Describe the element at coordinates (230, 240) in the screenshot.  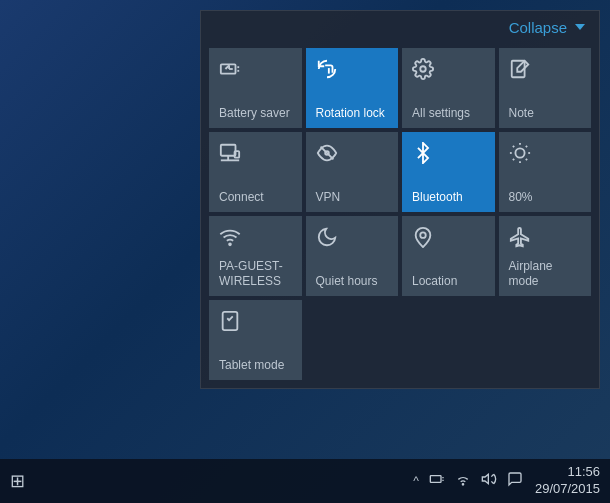
I see `wifi-icon` at that location.